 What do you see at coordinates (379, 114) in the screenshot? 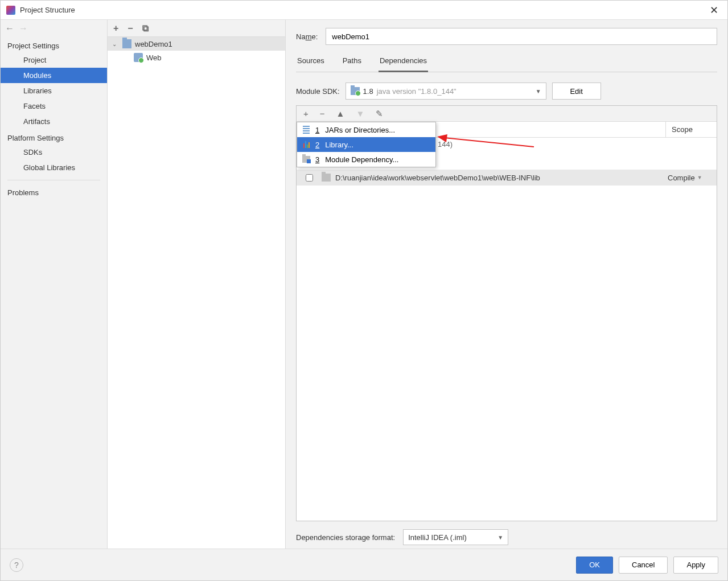
I see `edit-dependency-icon: ✎` at bounding box center [379, 114].